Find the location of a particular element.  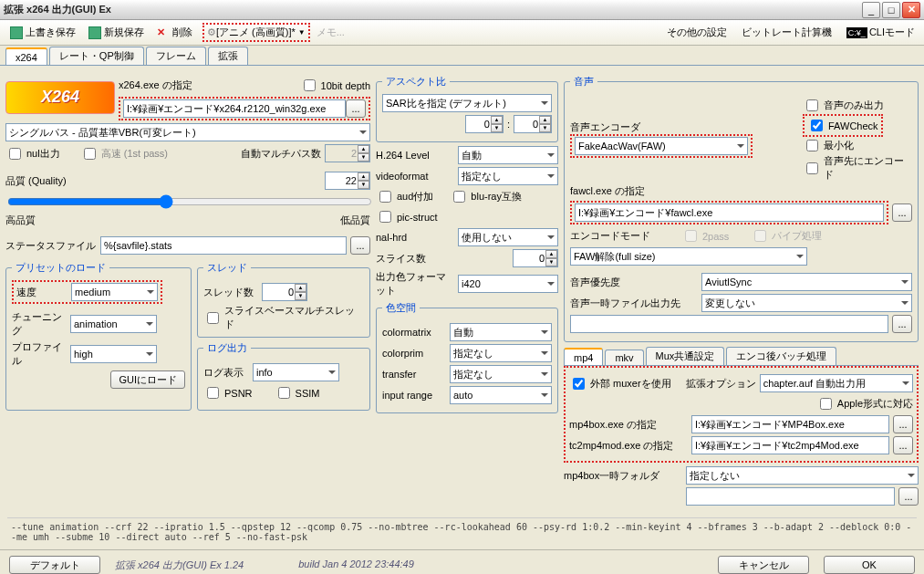

fawcl-label: fawcl.exe の指定 is located at coordinates (741, 192).